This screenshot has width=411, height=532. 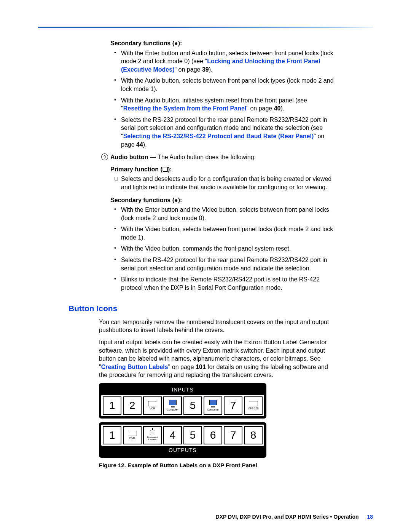 I want to click on output-btn-5: 5, so click(x=193, y=435).